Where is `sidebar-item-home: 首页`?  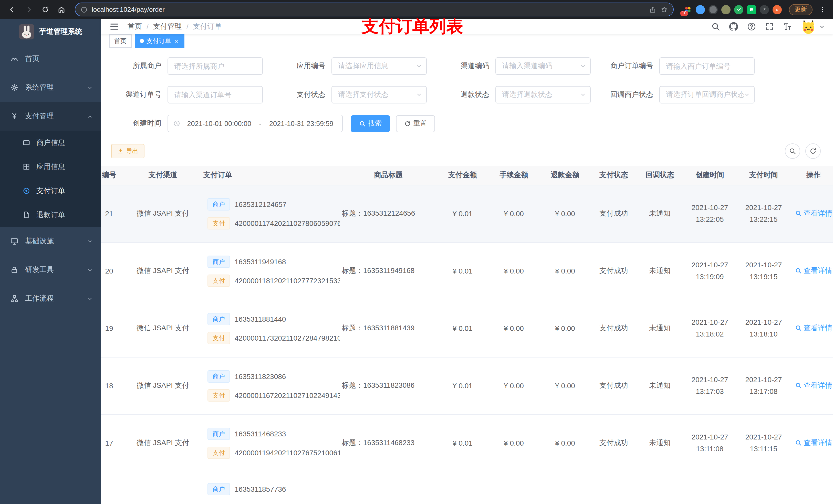 sidebar-item-home: 首页 is located at coordinates (51, 59).